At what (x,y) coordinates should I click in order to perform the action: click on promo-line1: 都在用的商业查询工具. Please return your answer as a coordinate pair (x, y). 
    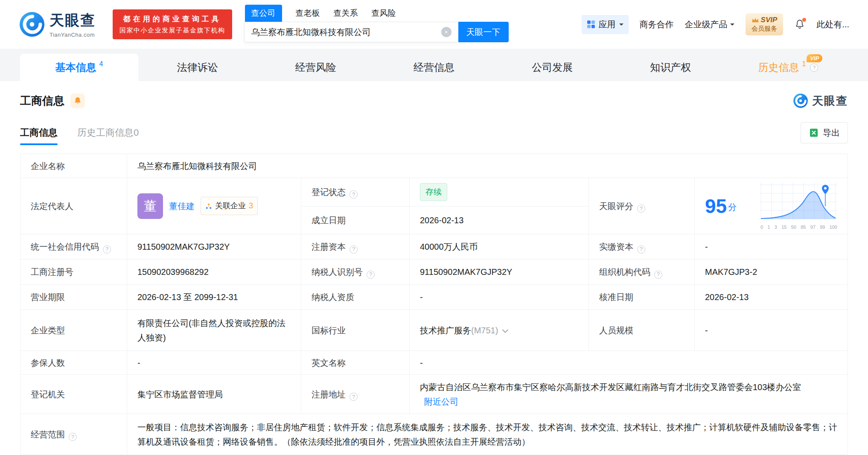
    Looking at the image, I should click on (172, 19).